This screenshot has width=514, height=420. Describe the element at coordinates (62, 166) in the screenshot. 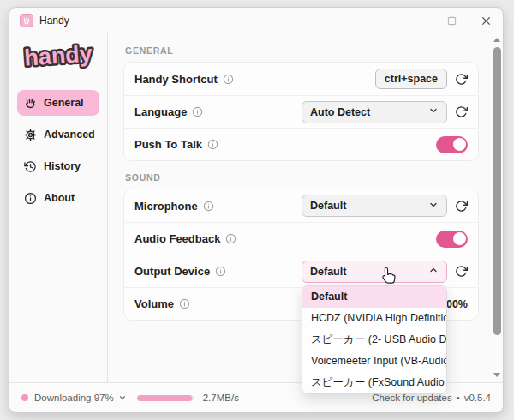

I see `sidebar-item-label: History` at that location.